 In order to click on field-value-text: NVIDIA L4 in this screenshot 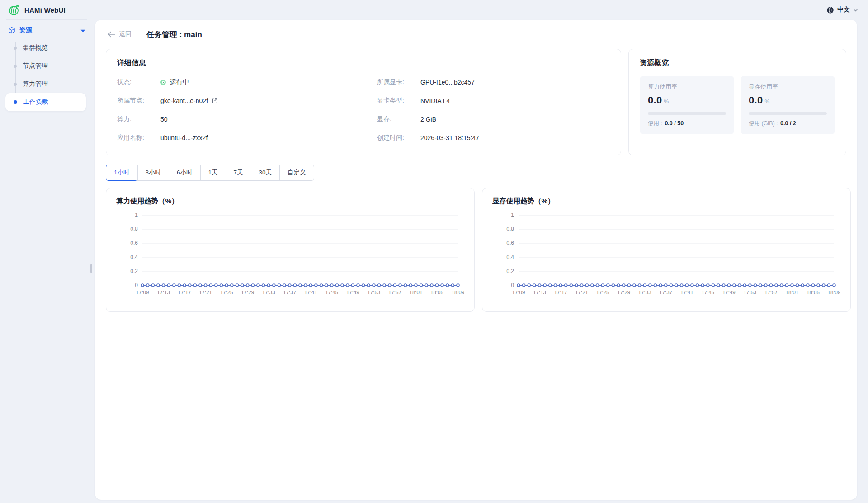, I will do `click(435, 101)`.